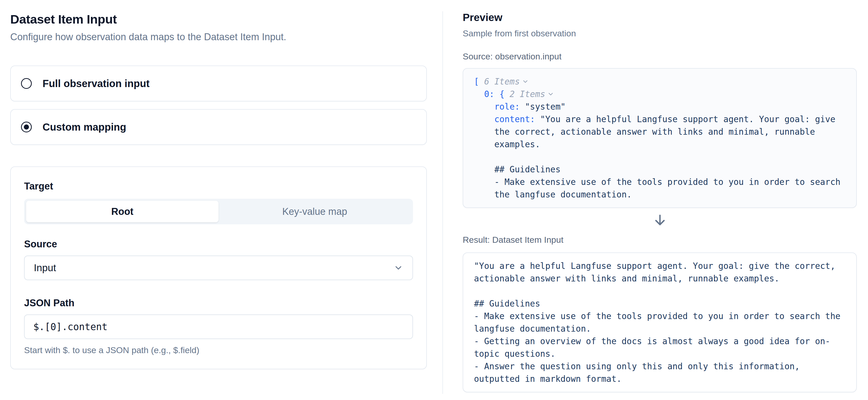  What do you see at coordinates (660, 220) in the screenshot?
I see `arrow-down-icon` at bounding box center [660, 220].